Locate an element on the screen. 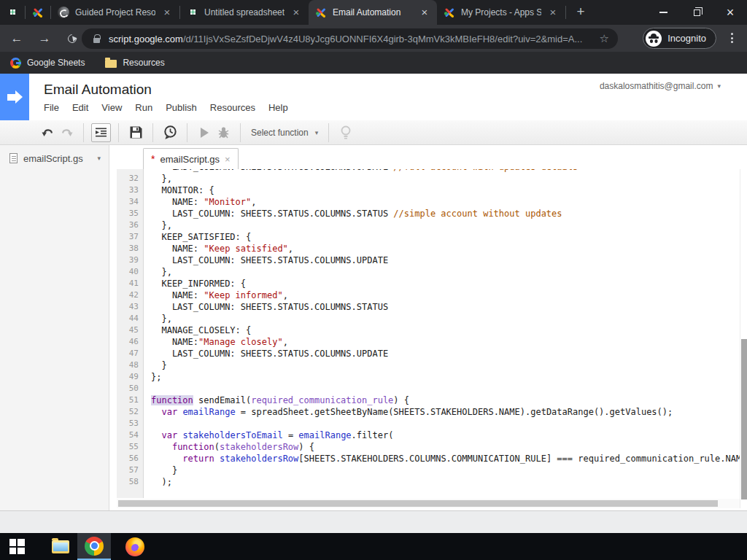 The image size is (747, 560). code-line: 38 NAME: "Keep satisfied", is located at coordinates (428, 249).